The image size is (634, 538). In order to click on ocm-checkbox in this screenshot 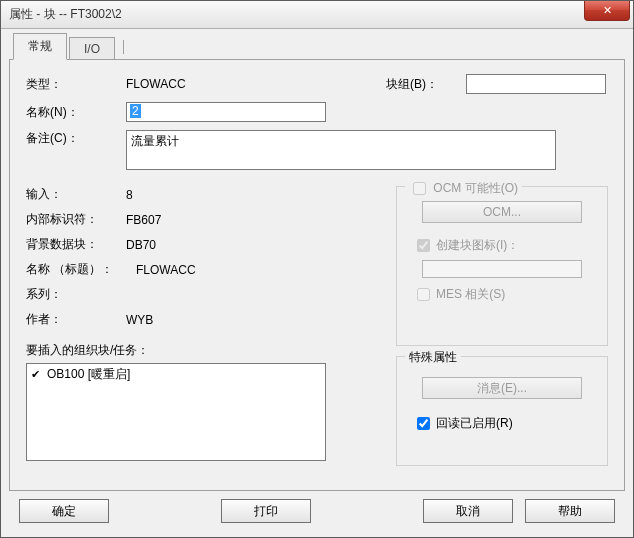, I will do `click(420, 188)`.